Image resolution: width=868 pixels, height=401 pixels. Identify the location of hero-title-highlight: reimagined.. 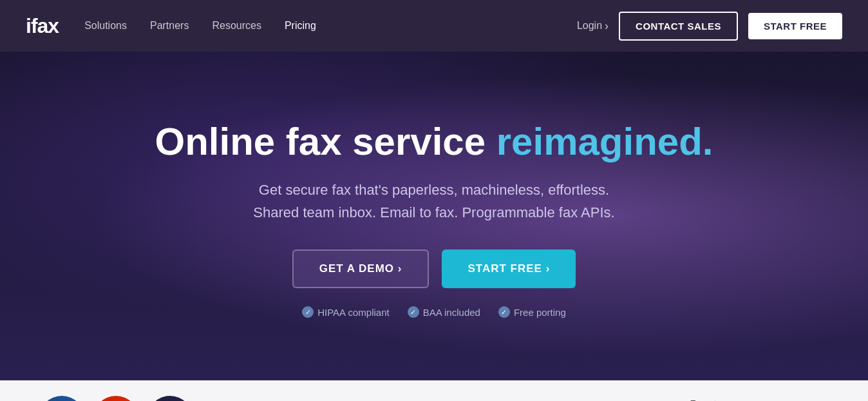
(605, 142).